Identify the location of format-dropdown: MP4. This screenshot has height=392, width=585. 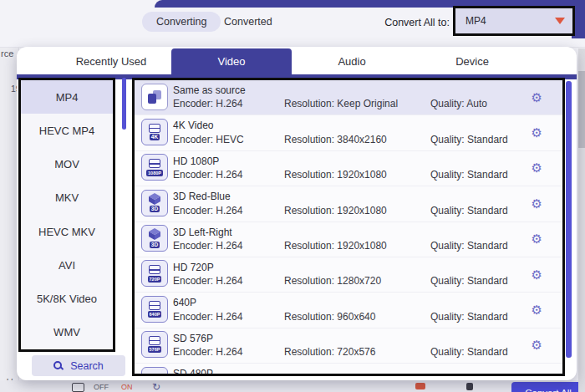
(514, 21).